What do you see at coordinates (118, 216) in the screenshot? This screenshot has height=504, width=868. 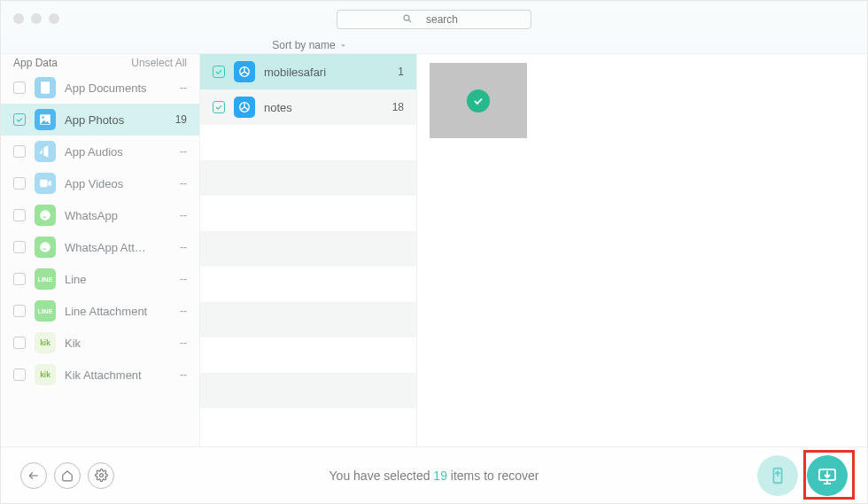 I see `sidebar-item-label: WhatsApp` at bounding box center [118, 216].